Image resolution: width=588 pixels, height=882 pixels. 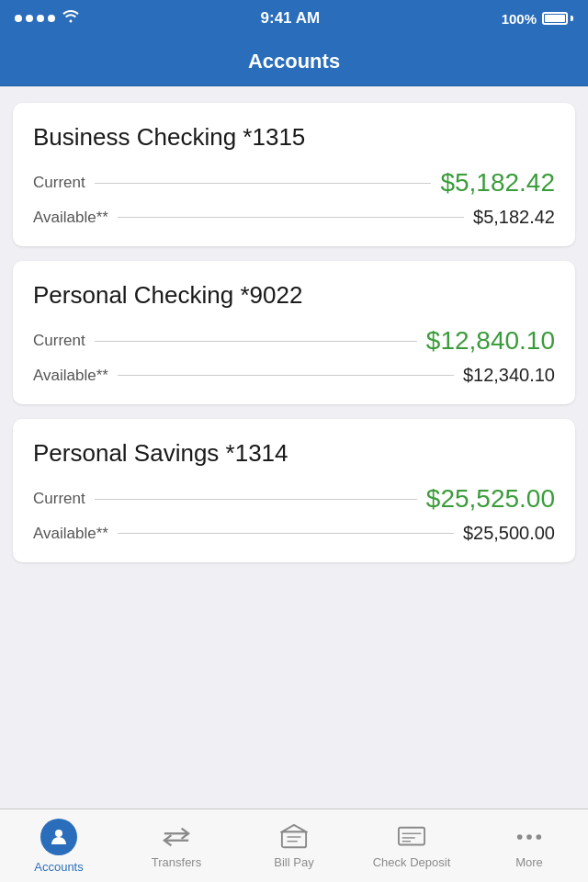 I want to click on tab-billpay-label: Bill Pay, so click(x=294, y=862).